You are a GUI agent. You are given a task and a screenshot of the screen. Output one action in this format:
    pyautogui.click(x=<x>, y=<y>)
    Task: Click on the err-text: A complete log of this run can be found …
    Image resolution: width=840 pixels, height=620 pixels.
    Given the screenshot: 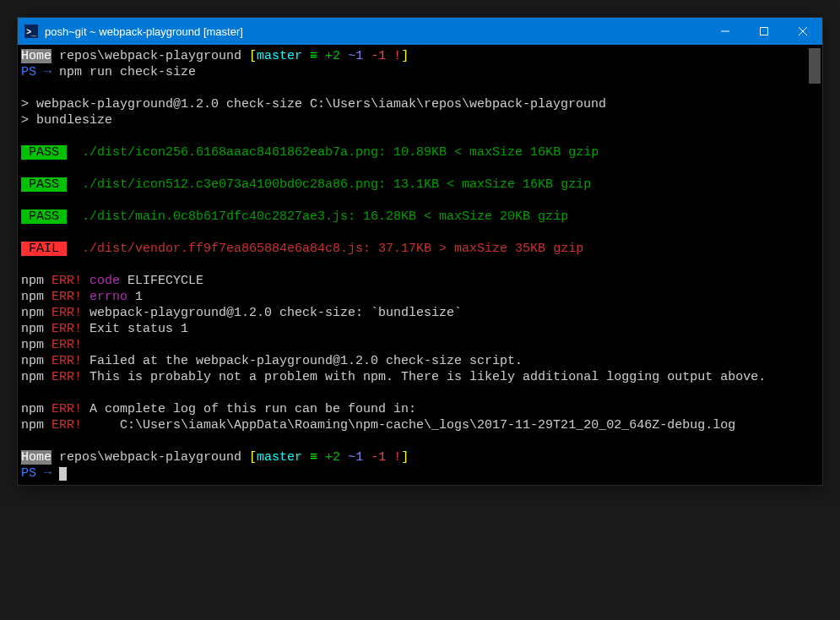 What is the action you would take?
    pyautogui.click(x=249, y=409)
    